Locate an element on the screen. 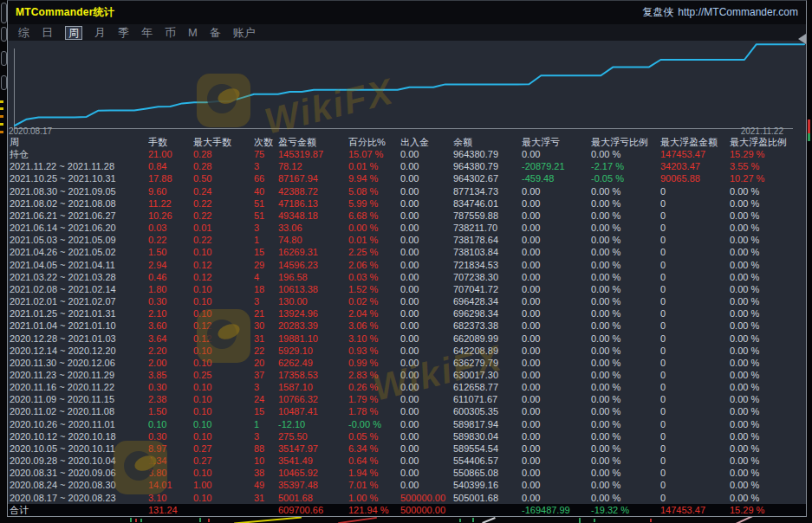 The width and height of the screenshot is (812, 523). table-row: 2021.03.22 ~ 2021.03.280.460.124196.580.… is located at coordinates (407, 277).